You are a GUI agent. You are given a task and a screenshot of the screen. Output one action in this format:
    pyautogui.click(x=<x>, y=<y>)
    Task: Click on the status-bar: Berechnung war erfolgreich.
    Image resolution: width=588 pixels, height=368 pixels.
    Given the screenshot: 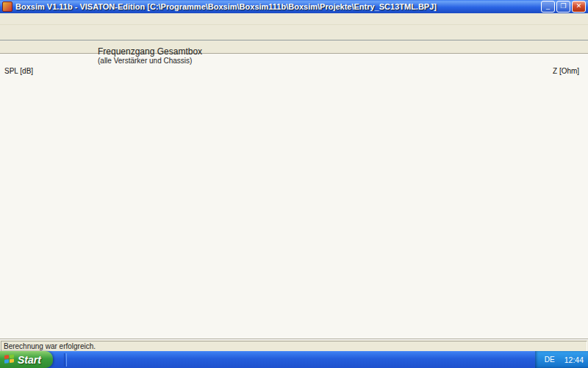 What is the action you would take?
    pyautogui.click(x=294, y=345)
    